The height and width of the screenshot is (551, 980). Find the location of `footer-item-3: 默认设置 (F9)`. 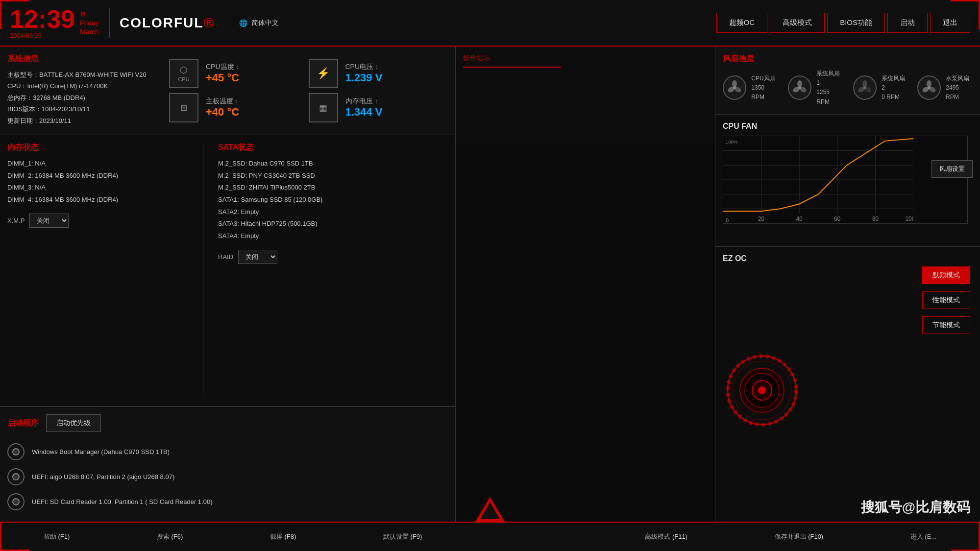

footer-item-3: 默认设置 (F9) is located at coordinates (403, 537).